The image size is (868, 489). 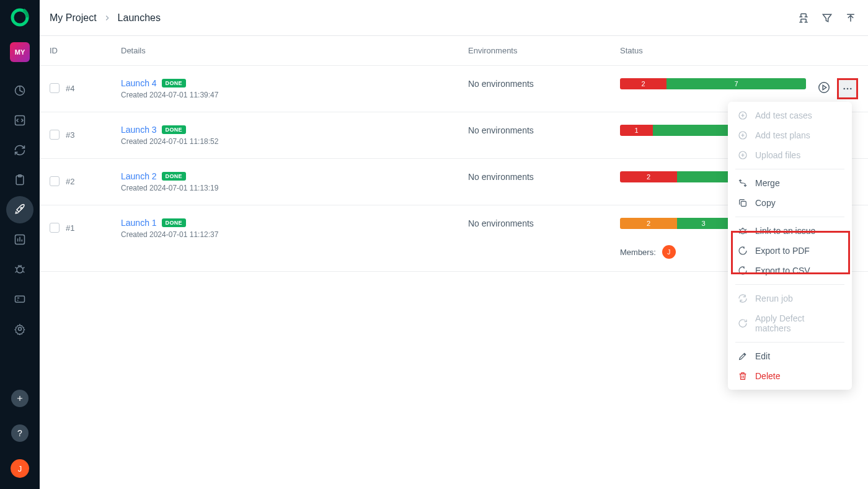 I want to click on col-header-env: Environments, so click(x=544, y=51).